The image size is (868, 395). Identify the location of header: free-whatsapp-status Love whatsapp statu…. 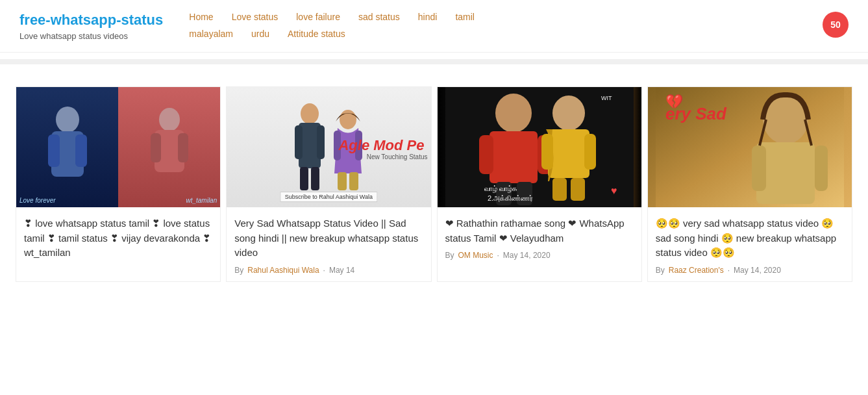
(434, 26).